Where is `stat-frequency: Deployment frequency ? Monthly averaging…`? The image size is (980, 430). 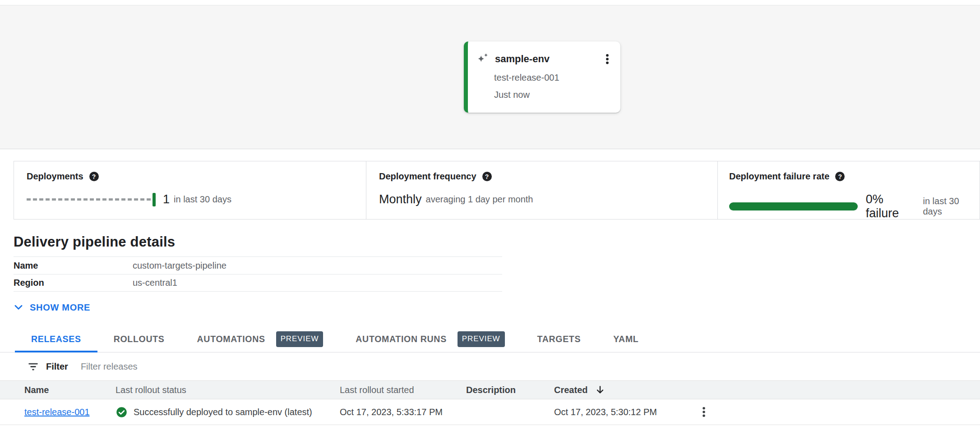
stat-frequency: Deployment frequency ? Monthly averaging… is located at coordinates (542, 190).